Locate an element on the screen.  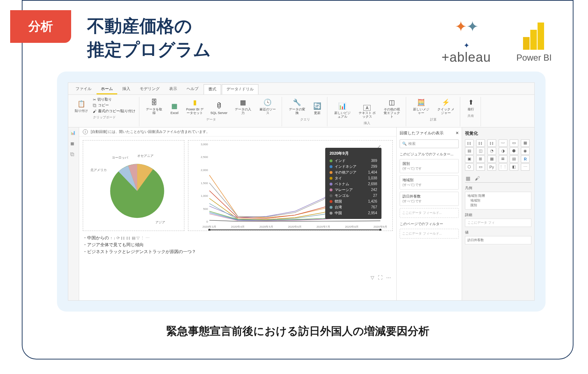
enter-data-button: ▦データの入力 is located at coordinates (243, 106).